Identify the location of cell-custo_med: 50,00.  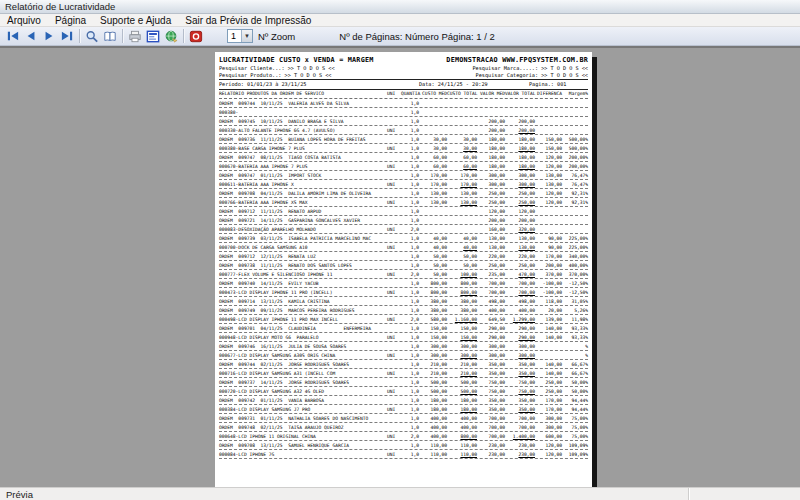
(433, 275).